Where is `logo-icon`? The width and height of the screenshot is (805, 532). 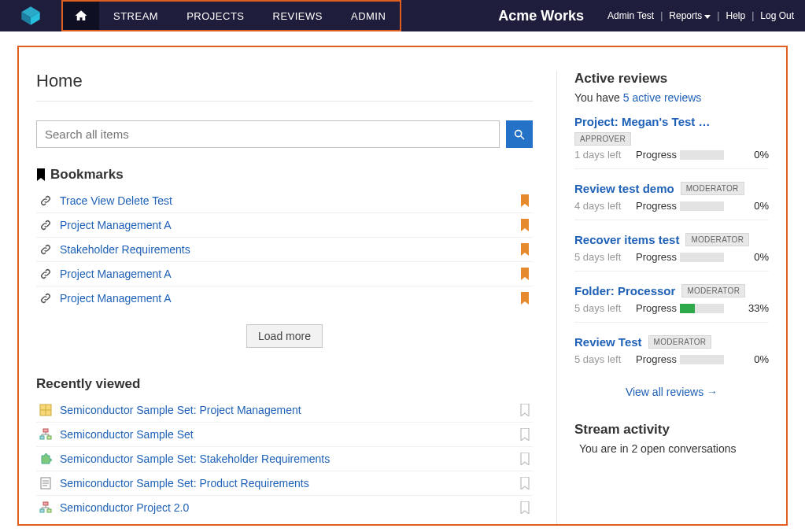 logo-icon is located at coordinates (31, 16).